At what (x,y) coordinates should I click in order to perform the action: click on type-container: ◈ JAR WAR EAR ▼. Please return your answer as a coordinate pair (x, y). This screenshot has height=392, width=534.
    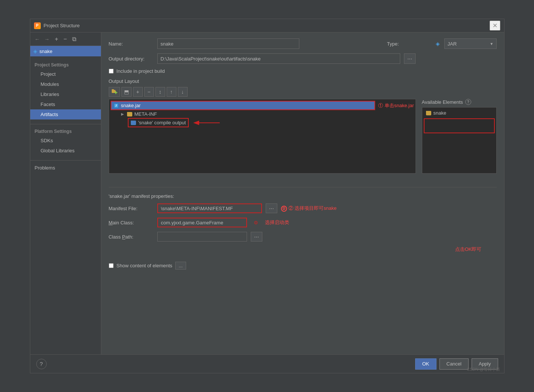
    Looking at the image, I should click on (466, 44).